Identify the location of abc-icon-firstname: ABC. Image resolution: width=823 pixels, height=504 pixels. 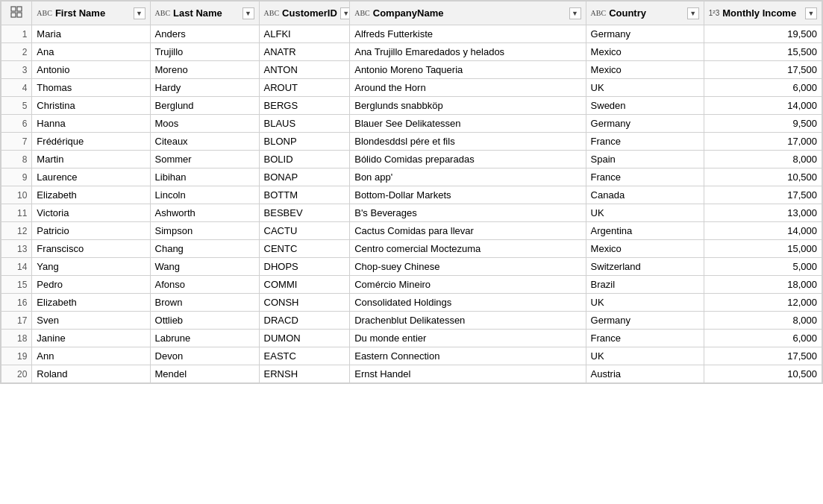
(45, 13).